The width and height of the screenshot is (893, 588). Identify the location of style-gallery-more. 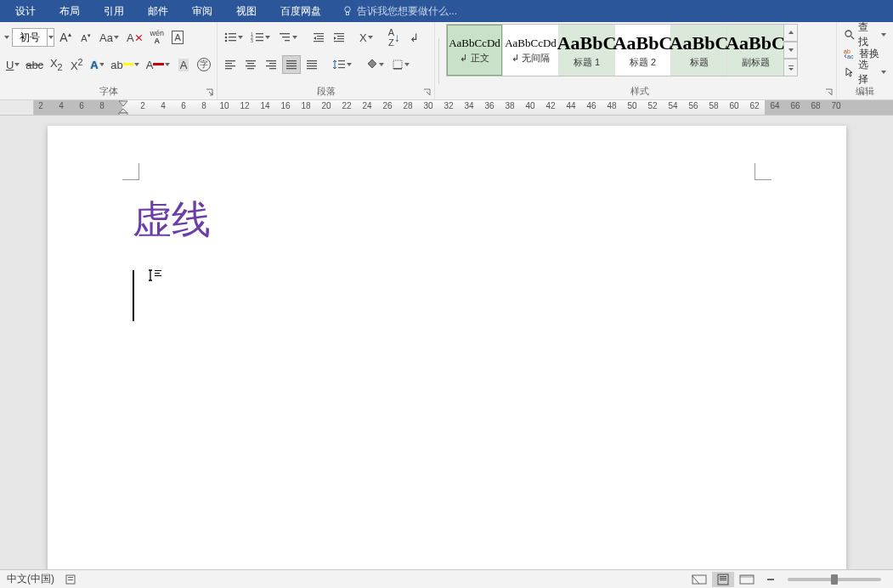
(791, 68).